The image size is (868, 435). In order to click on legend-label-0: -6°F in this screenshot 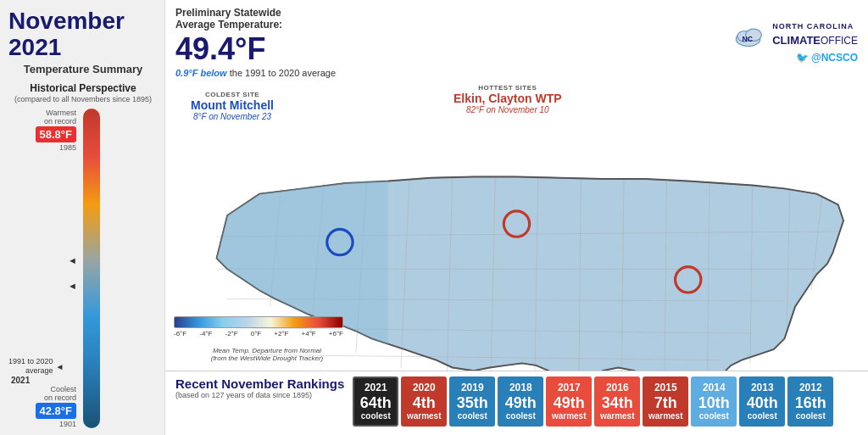, I will do `click(180, 334)`.